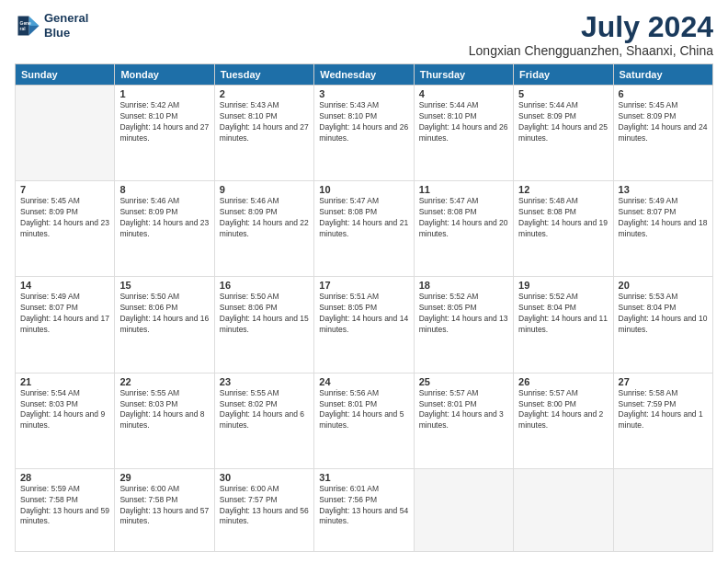 The height and width of the screenshot is (563, 728). Describe the element at coordinates (463, 190) in the screenshot. I see `day-number: 11` at that location.